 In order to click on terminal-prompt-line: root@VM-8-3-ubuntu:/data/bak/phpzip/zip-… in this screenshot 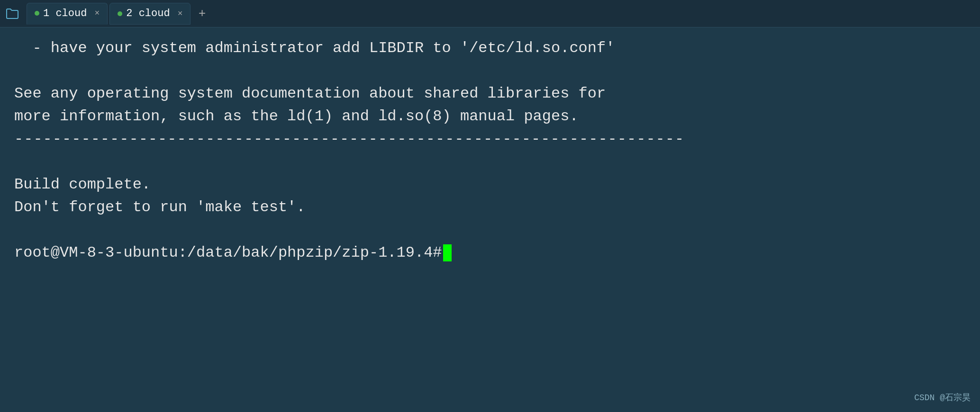, I will do `click(490, 253)`.